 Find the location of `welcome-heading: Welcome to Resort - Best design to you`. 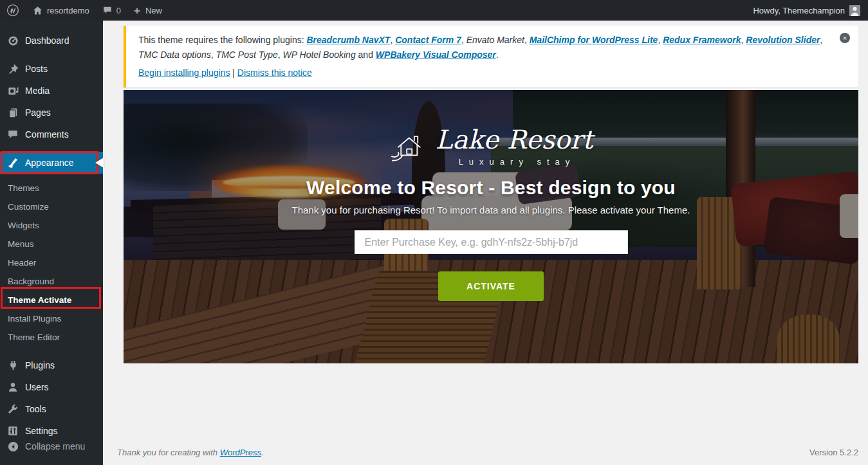

welcome-heading: Welcome to Resort - Best design to you is located at coordinates (491, 188).